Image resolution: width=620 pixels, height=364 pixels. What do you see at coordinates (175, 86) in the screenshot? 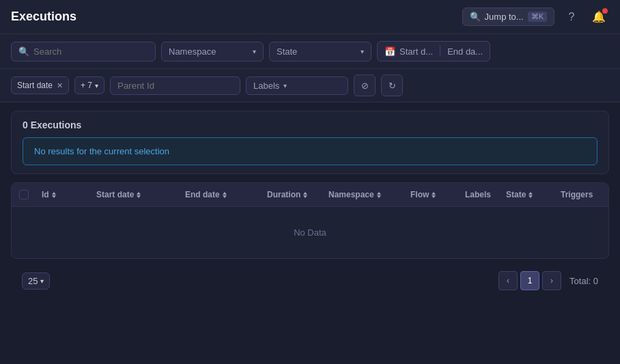
I see `parent-id-input` at bounding box center [175, 86].